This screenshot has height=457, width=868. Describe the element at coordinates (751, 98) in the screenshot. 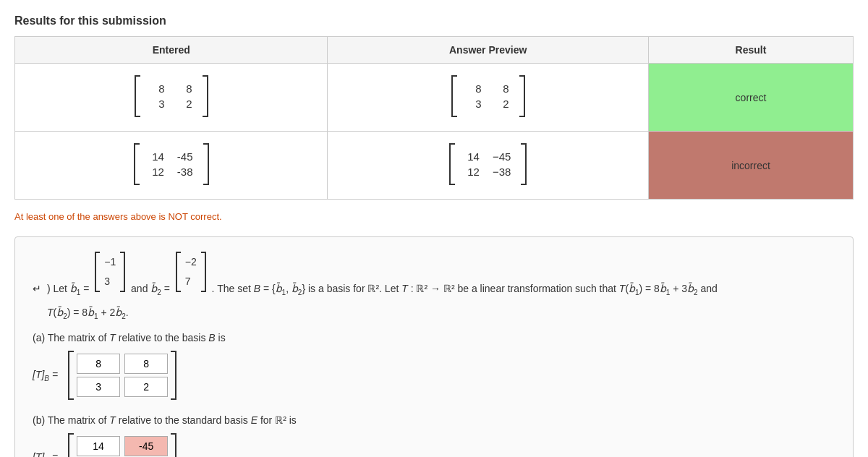

I see `result-correct-label: correct` at that location.